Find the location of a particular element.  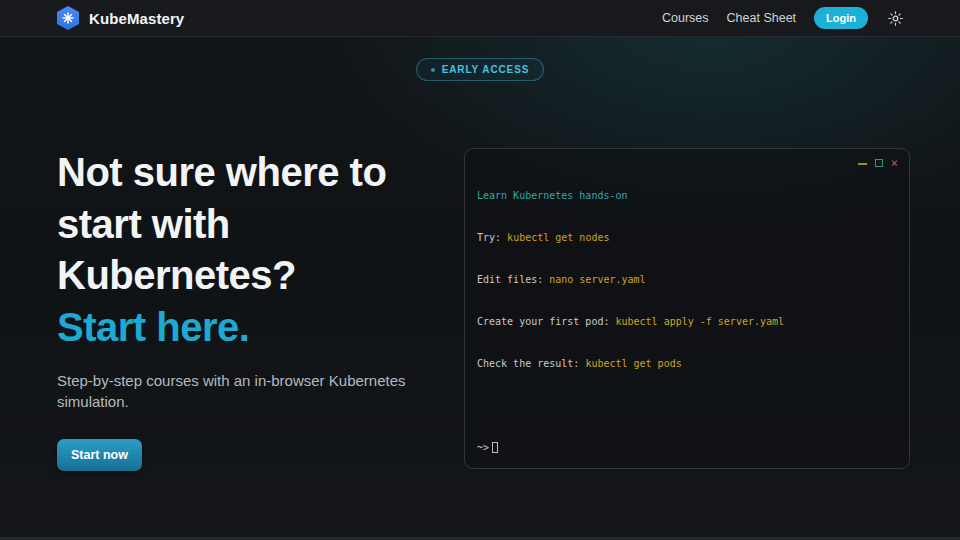

hero-heading-accent: Start here. is located at coordinates (232, 328).